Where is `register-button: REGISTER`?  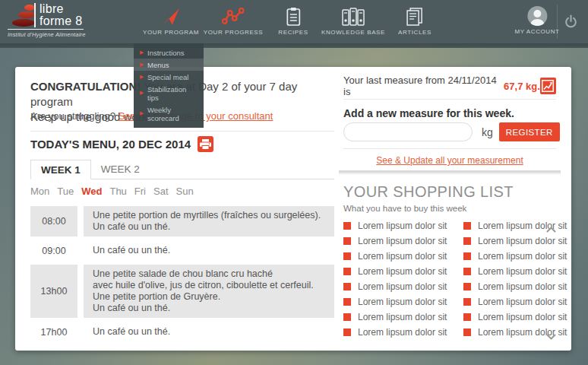 register-button: REGISTER is located at coordinates (530, 132).